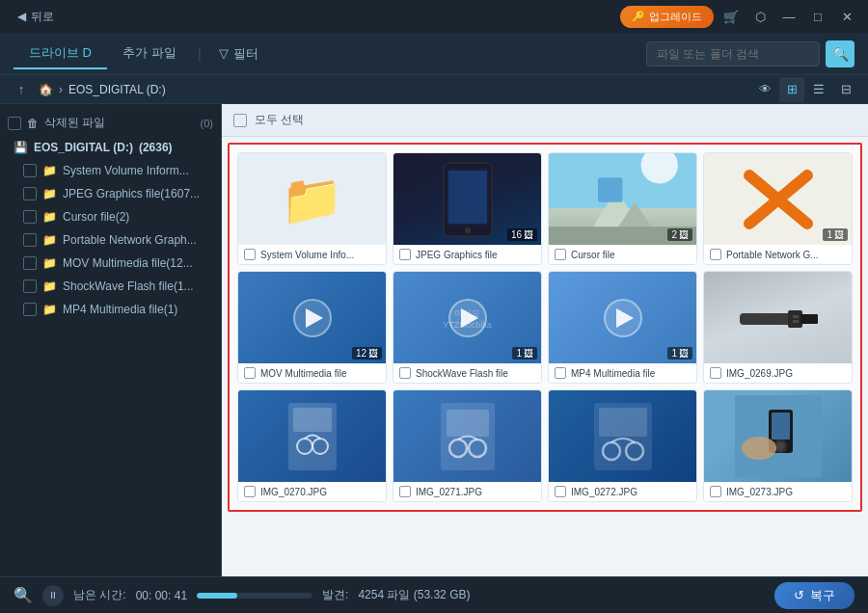 The height and width of the screenshot is (613, 868). Describe the element at coordinates (777, 445) in the screenshot. I see `file-item-img0273: IMG_0273.JPG` at that location.